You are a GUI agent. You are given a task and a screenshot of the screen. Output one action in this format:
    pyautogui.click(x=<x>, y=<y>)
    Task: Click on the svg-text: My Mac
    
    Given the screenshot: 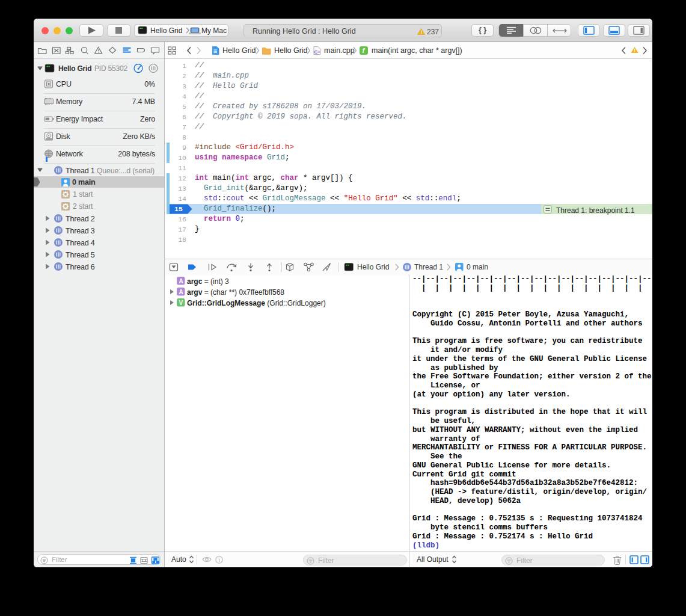 What is the action you would take?
    pyautogui.click(x=214, y=31)
    